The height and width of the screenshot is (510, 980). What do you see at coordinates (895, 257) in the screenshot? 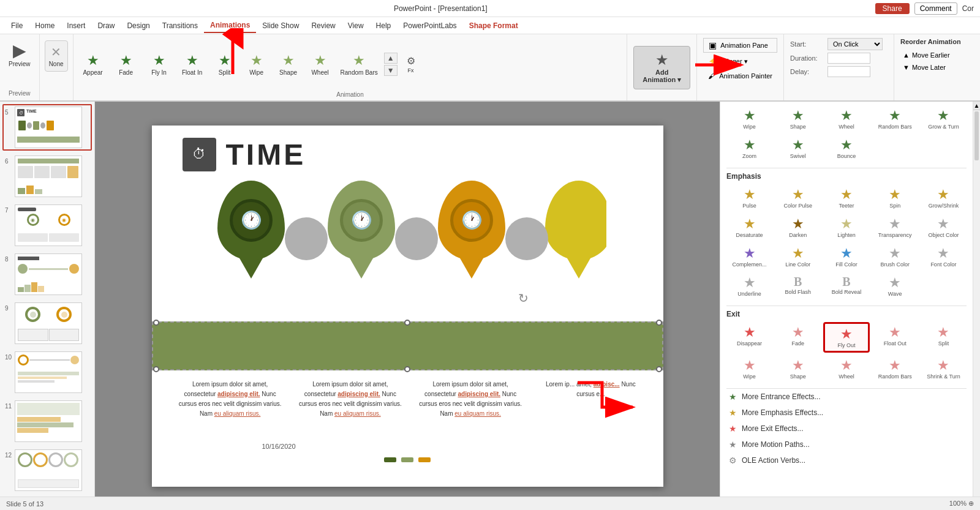
I see `anim-brush-color: ★ Brush Color` at bounding box center [895, 257].